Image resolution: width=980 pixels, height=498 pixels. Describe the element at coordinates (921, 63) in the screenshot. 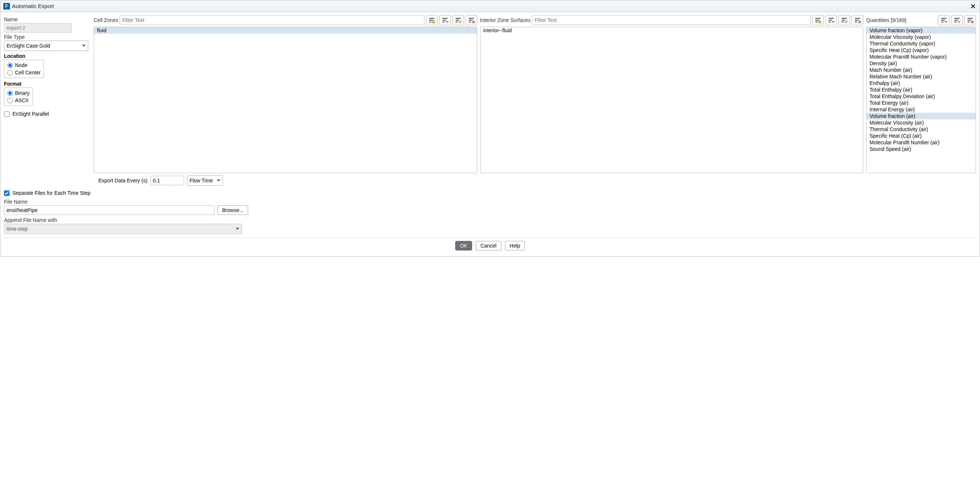

I see `list-item: Density (air)` at that location.